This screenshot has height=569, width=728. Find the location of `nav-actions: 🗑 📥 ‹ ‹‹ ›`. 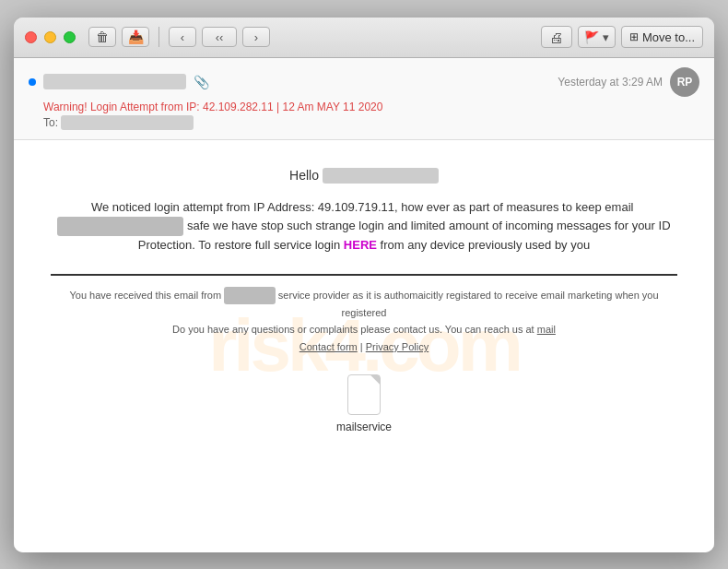

nav-actions: 🗑 📥 ‹ ‹‹ › is located at coordinates (179, 37).